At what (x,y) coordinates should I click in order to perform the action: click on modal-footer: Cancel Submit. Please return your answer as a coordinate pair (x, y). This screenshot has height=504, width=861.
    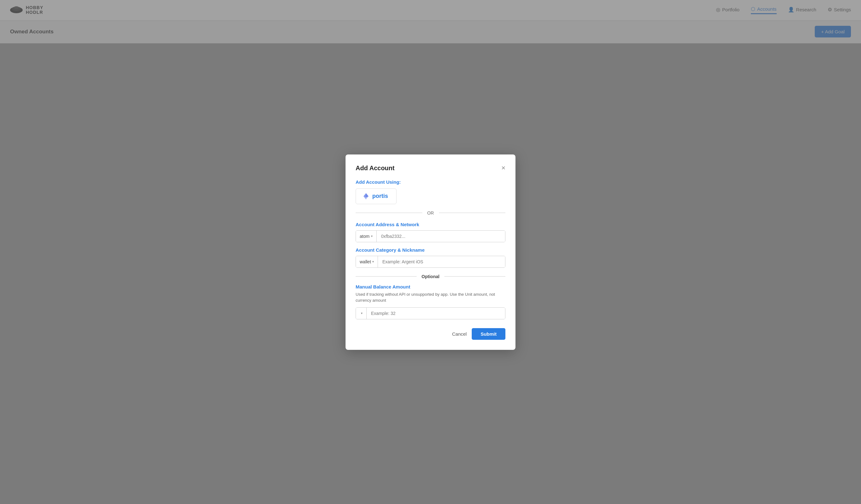
    Looking at the image, I should click on (430, 334).